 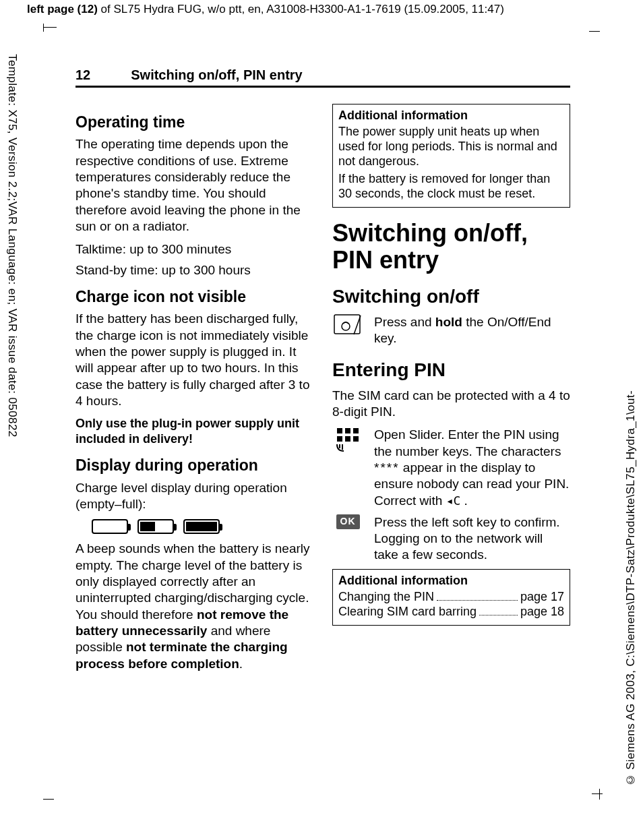 I want to click on ref-page: page 18, so click(x=542, y=612).